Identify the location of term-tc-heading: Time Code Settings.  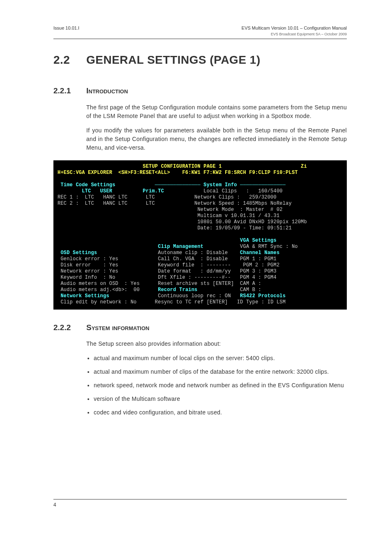
(86, 185).